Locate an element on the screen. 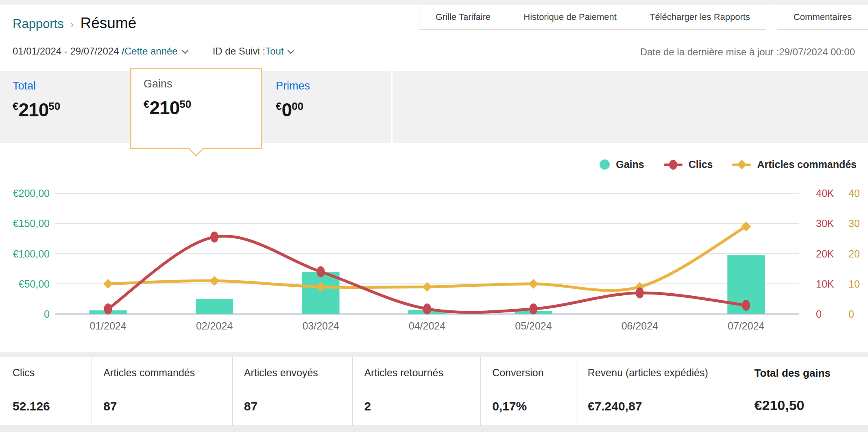  stat-value: €210,50 is located at coordinates (809, 405).